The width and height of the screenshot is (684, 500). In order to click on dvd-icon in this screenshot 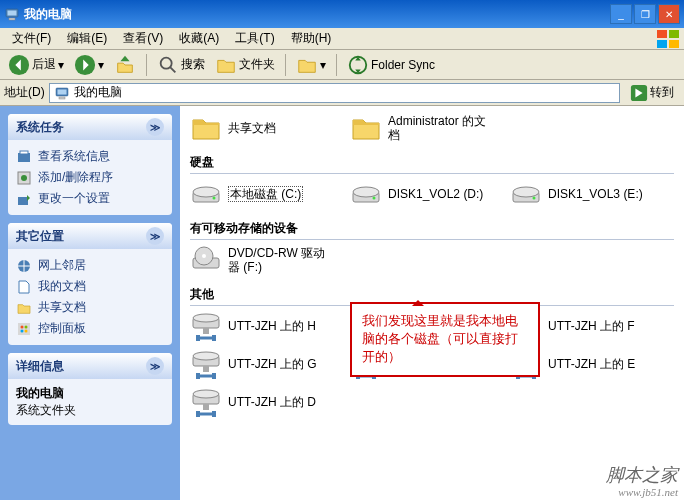, I will do `click(206, 260)`.